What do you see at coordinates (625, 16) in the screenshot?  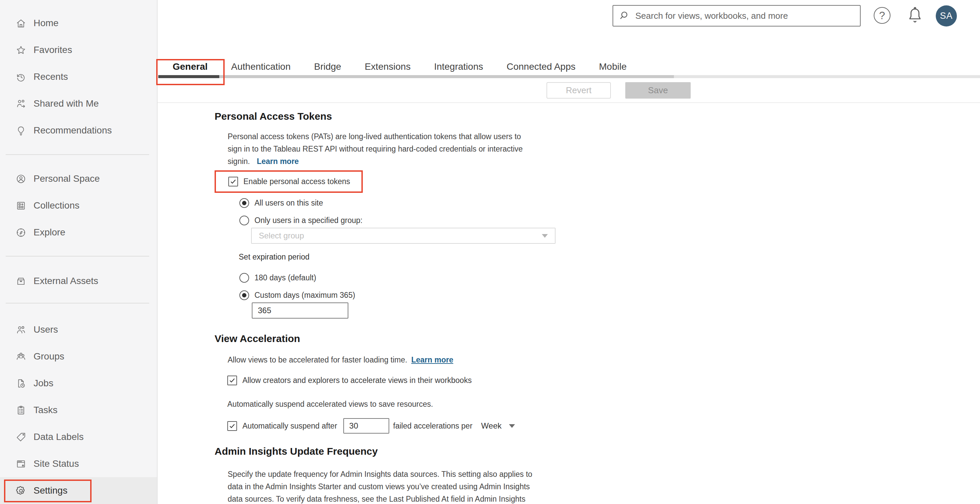 I see `search-icon` at bounding box center [625, 16].